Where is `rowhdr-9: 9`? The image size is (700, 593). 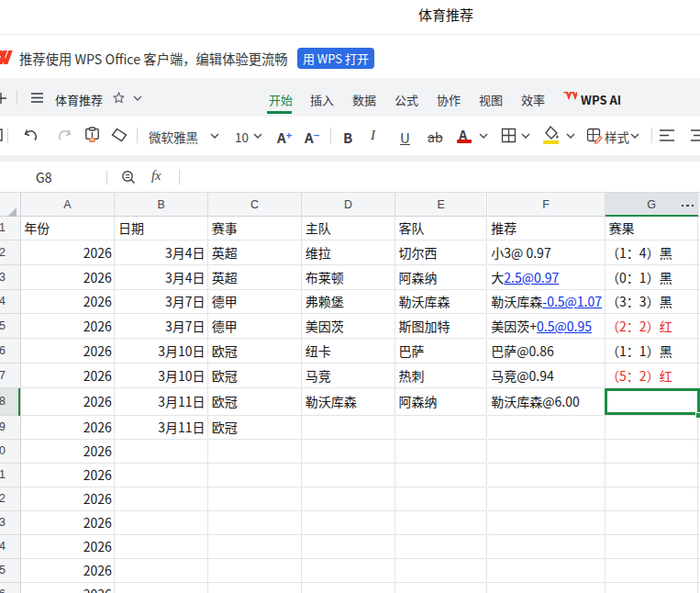 rowhdr-9: 9 is located at coordinates (11, 428).